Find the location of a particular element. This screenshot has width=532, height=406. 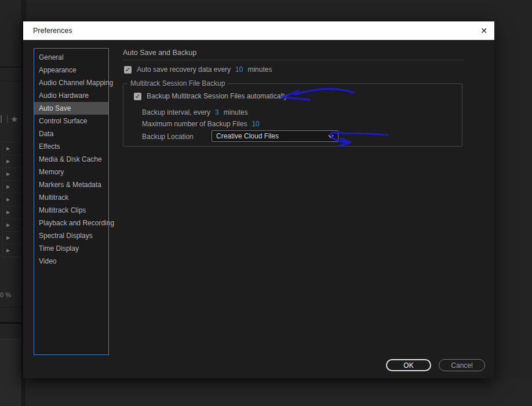

sidebar-item-auto-save: Auto Save is located at coordinates (71, 108).